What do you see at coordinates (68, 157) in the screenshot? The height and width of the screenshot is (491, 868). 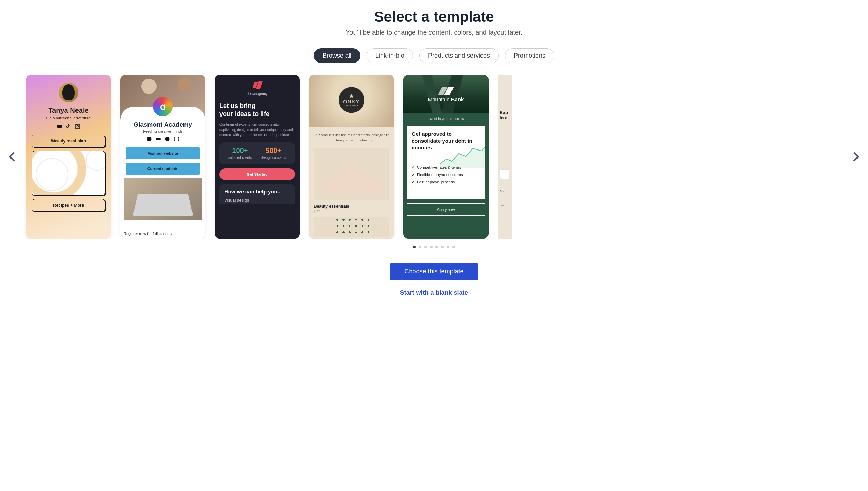 I see `template-card-tanya: Tanya Neale On a nutritional adventure W…` at bounding box center [68, 157].